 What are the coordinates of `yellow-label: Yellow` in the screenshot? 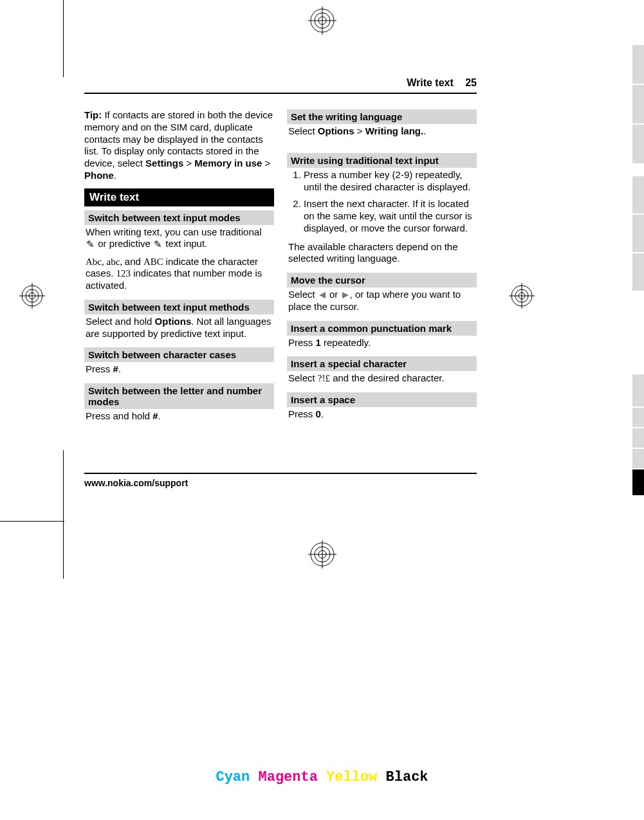 It's located at (351, 777).